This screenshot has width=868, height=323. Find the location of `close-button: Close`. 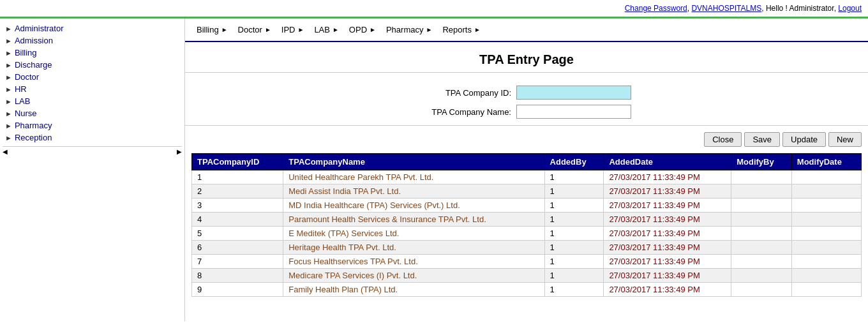

close-button: Close is located at coordinates (722, 139).